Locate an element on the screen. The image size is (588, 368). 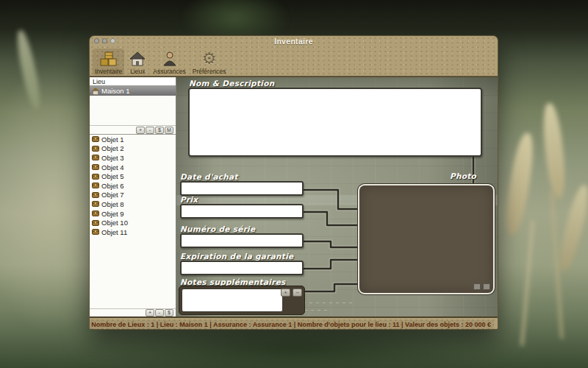
toolbar-label: Préférences is located at coordinates (209, 71).